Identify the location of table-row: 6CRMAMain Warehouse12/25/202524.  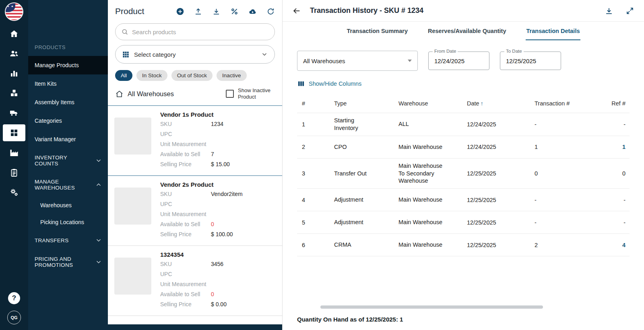
(463, 245).